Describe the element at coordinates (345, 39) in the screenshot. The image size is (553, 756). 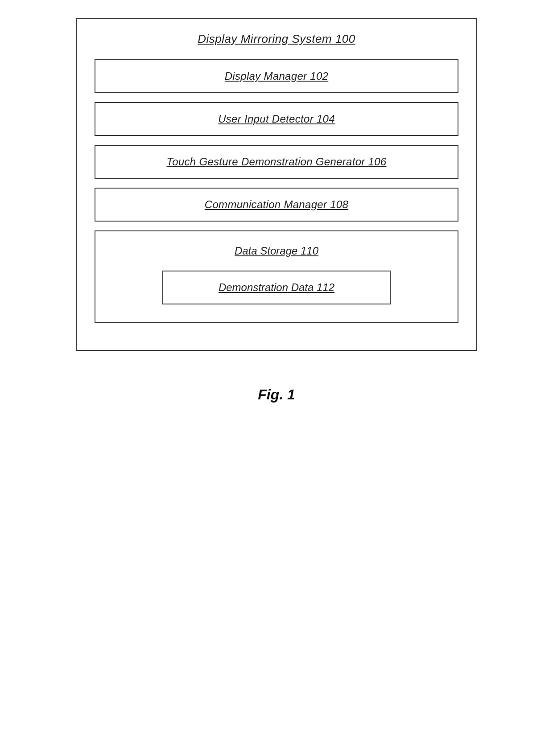
I see `outer-title-number: 100` at that location.